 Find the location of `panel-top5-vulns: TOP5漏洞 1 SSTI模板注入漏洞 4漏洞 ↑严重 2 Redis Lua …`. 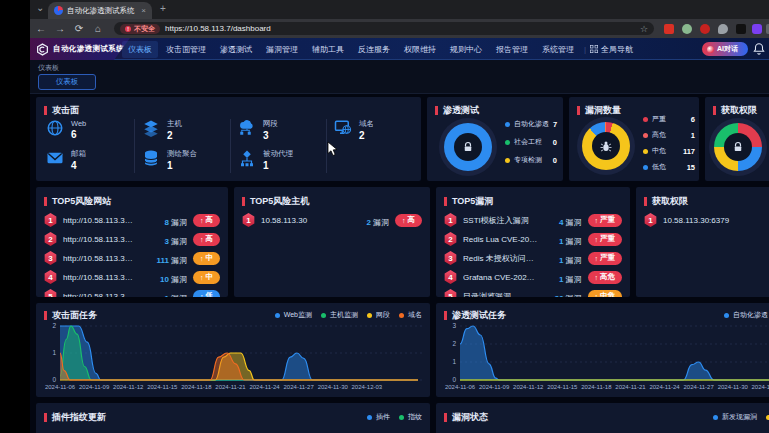

panel-top5-vulns: TOP5漏洞 1 SSTI模板注入漏洞 4漏洞 ↑严重 2 Redis Lua … is located at coordinates (533, 242).